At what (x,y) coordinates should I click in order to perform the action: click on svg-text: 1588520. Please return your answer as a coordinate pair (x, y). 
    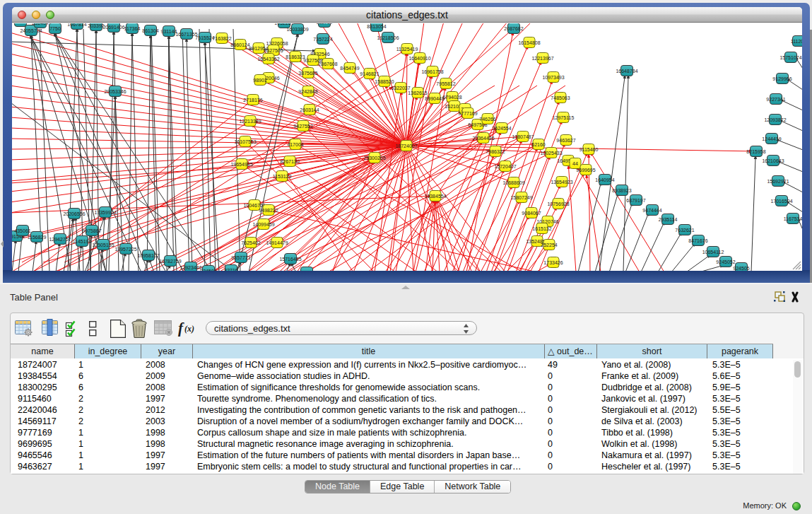
    Looking at the image, I should click on (384, 82).